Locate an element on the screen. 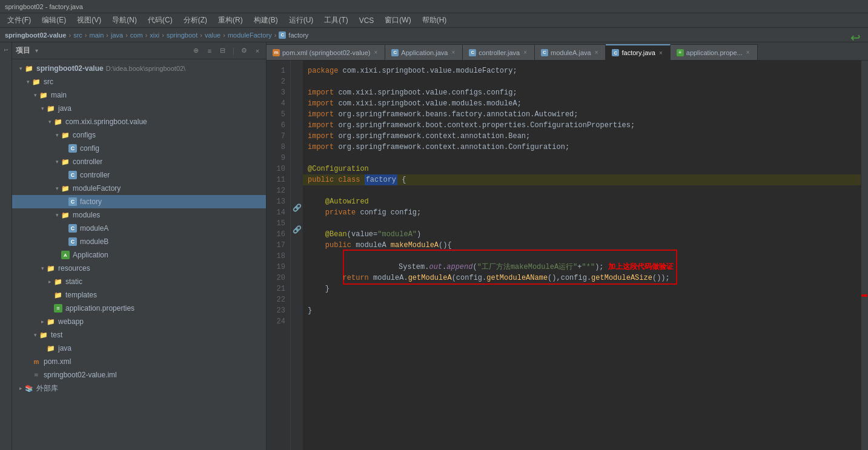 This screenshot has width=868, height=450. side-icon-1: 1 is located at coordinates (6, 50).